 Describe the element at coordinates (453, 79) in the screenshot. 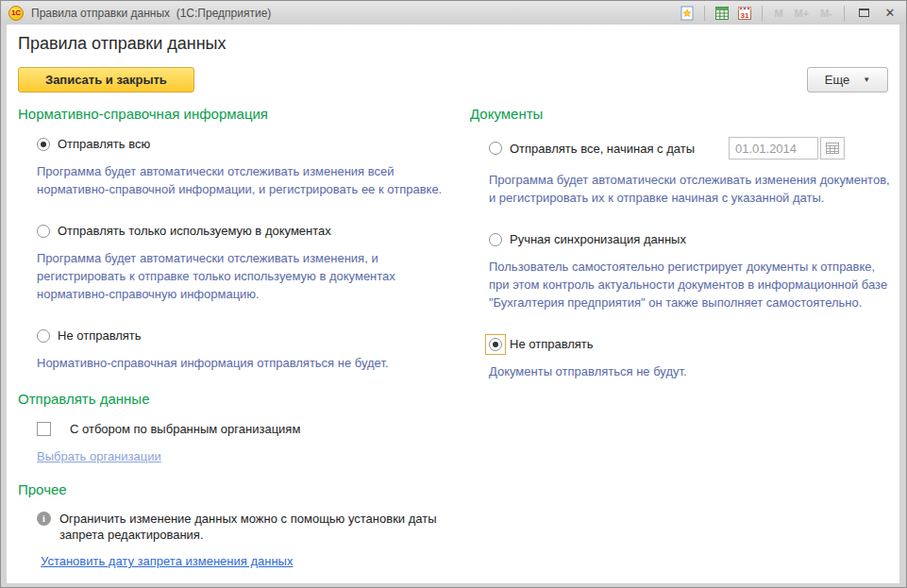

I see `toolbar: Записать и закрыть Еще ▼` at that location.